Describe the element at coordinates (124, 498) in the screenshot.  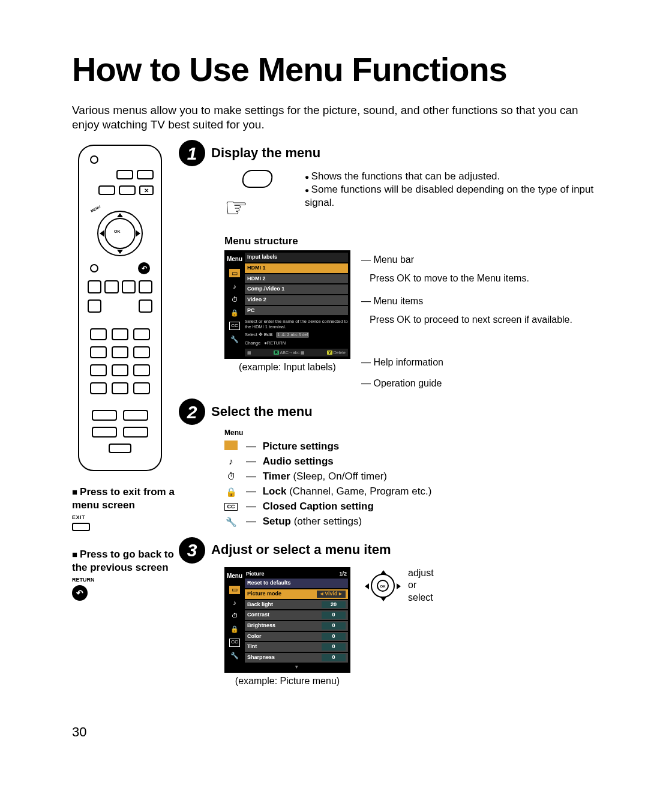
I see `exit-hint-text: Press to exit from a menu screen` at that location.